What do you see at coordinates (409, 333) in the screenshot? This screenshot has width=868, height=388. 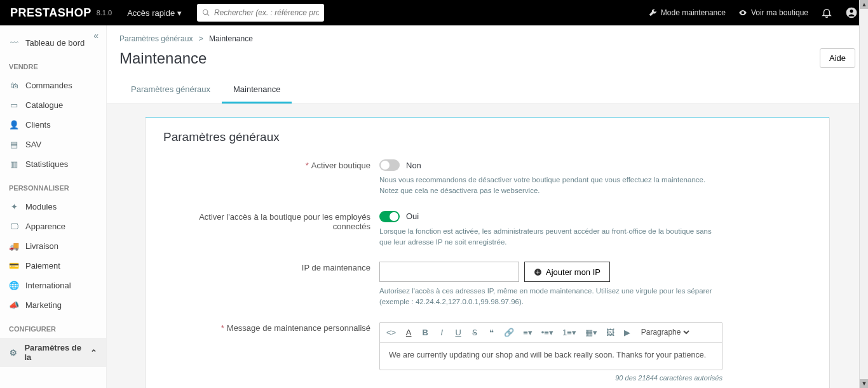 I see `textcolor-icon: A` at bounding box center [409, 333].